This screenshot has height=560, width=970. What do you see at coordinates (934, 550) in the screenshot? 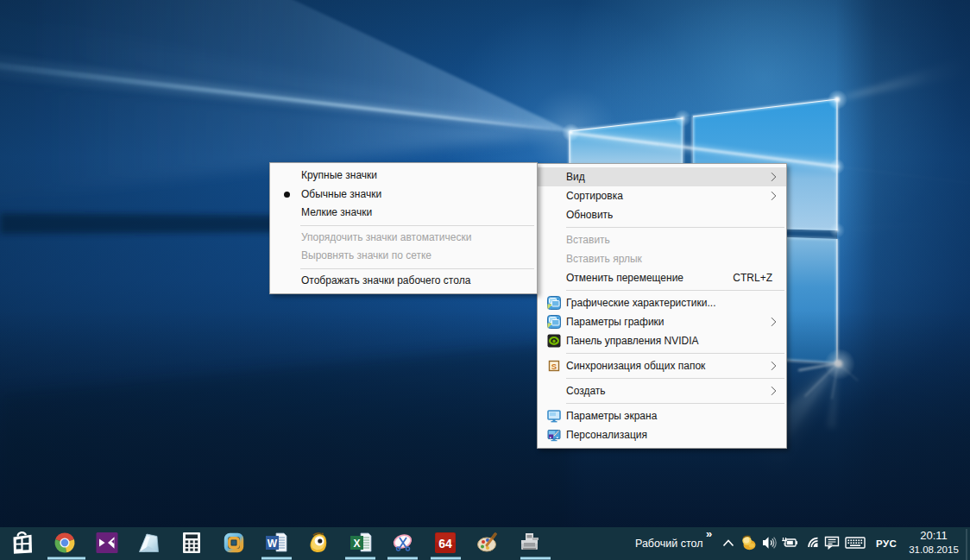
I see `svg-text: 31.08.2015` at bounding box center [934, 550].